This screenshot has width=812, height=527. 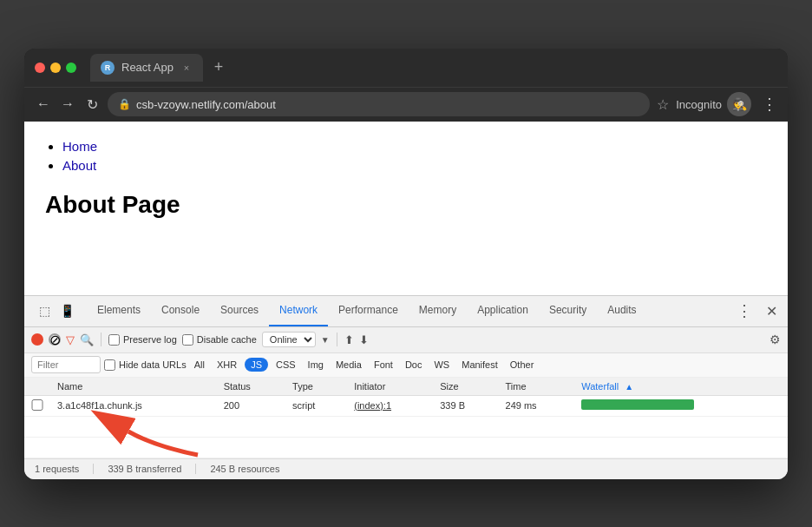 I want to click on stop-button: ⊘, so click(x=55, y=339).